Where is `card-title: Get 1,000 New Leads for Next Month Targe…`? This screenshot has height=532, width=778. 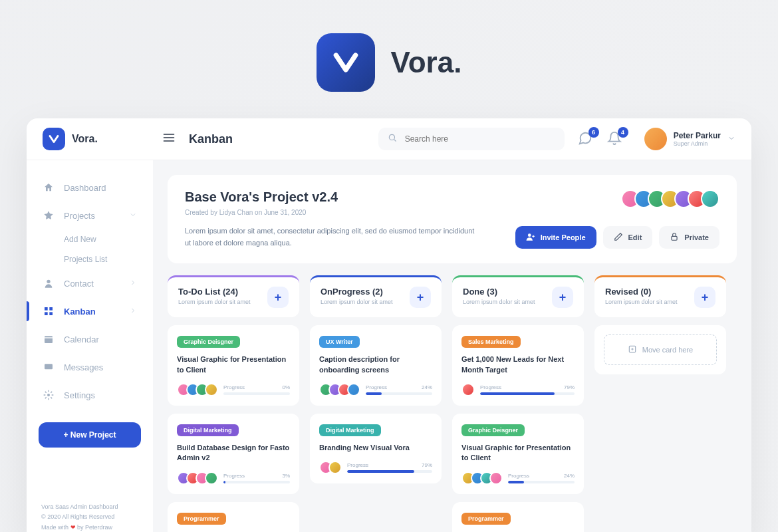
card-title: Get 1,000 New Leads for Next Month Targe… is located at coordinates (518, 364).